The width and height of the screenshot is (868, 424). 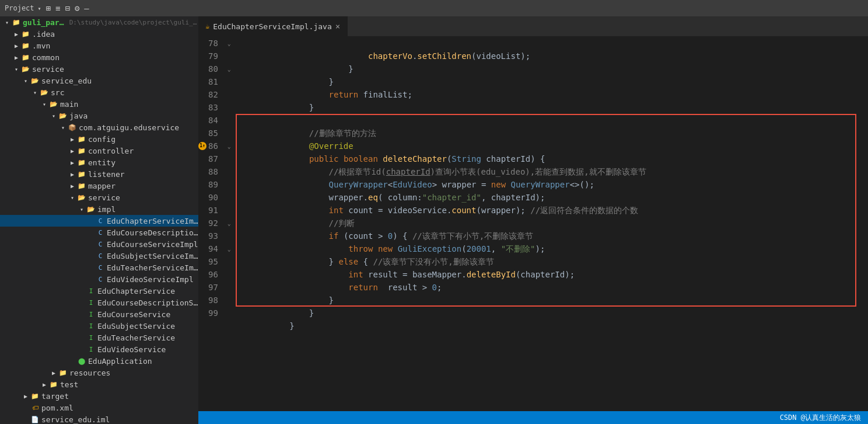 What do you see at coordinates (99, 197) in the screenshot?
I see `sidebar-item-service-folder: ▾ 📂 service` at bounding box center [99, 197].